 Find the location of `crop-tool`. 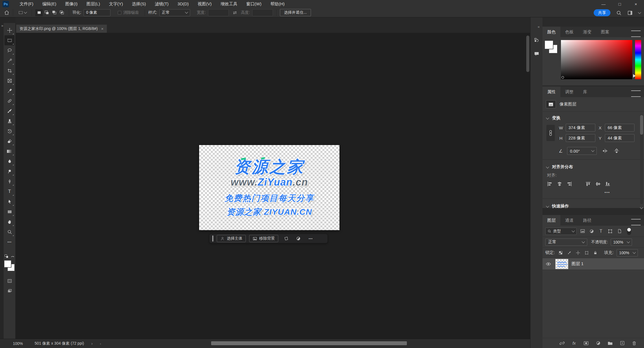

crop-tool is located at coordinates (10, 71).